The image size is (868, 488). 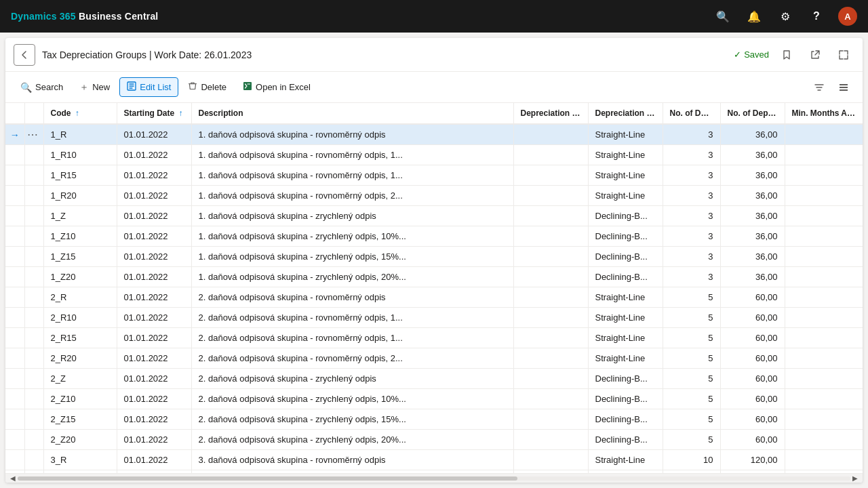 I want to click on table-row: 3_R1001.01.20223. daňová odpisová skupin…, so click(x=434, y=472).